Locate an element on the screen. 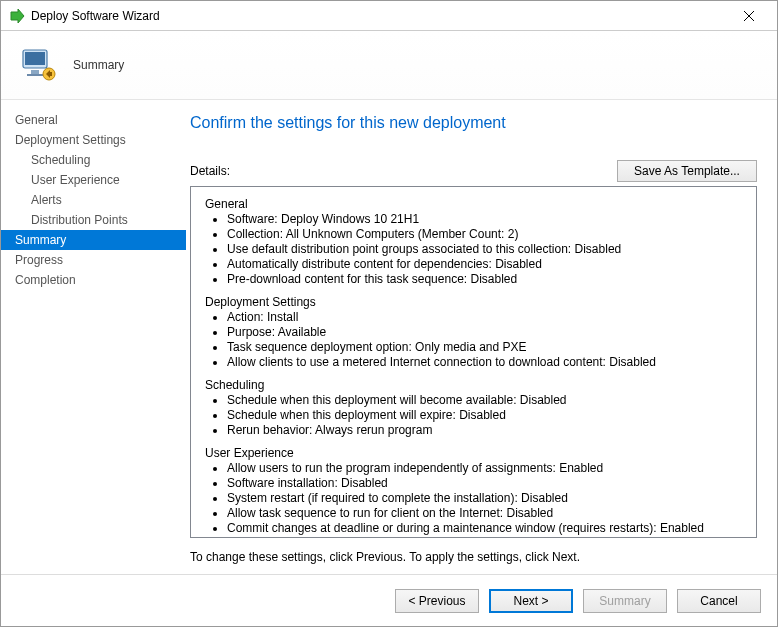 This screenshot has height=627, width=778. sidebar-item-summary: Summary is located at coordinates (94, 240).